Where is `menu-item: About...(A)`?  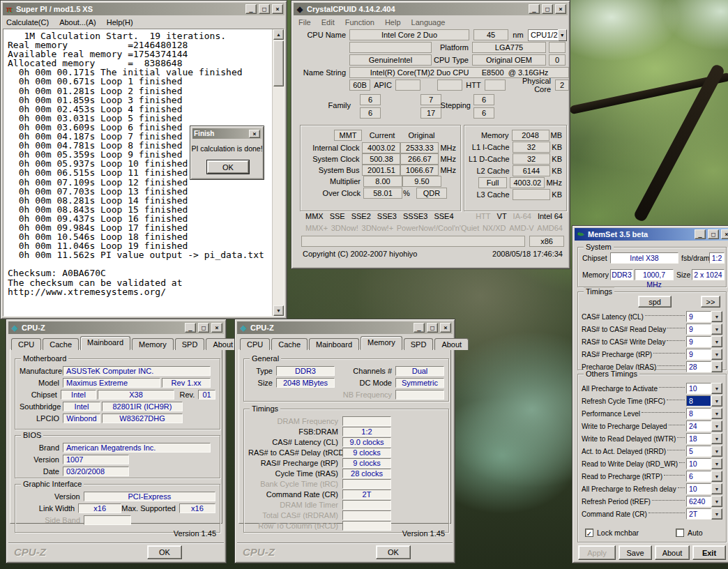
menu-item: About...(A) is located at coordinates (78, 22).